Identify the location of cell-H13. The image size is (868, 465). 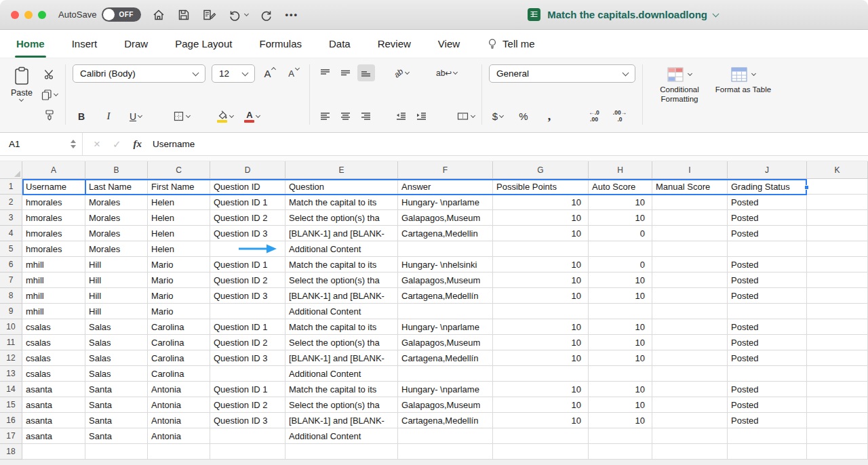
(620, 374).